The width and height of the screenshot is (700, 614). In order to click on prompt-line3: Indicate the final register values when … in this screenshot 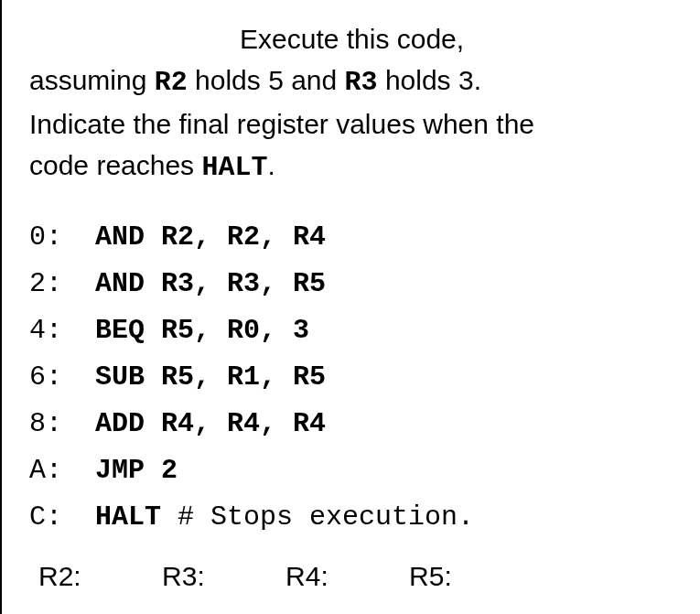, I will do `click(282, 124)`.